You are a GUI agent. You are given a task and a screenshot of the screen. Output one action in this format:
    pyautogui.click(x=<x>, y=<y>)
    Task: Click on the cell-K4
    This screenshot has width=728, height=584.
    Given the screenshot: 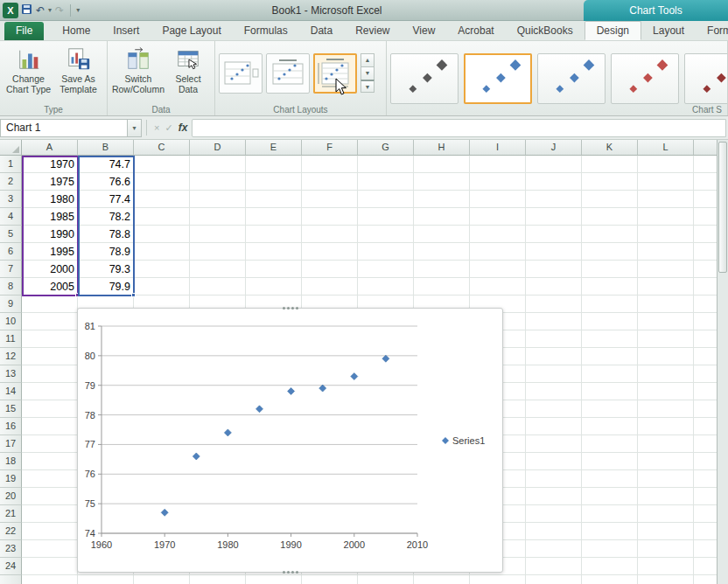 What is the action you would take?
    pyautogui.click(x=610, y=217)
    